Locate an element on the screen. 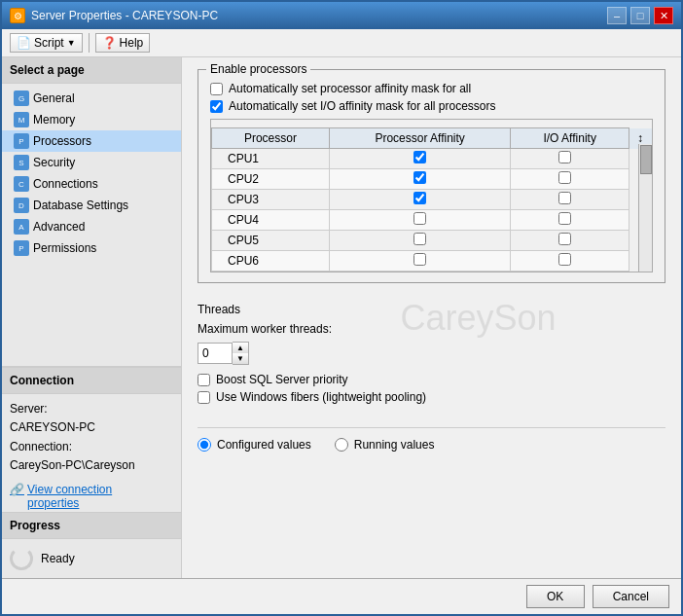 The height and width of the screenshot is (616, 683). security-label: Security is located at coordinates (54, 163).